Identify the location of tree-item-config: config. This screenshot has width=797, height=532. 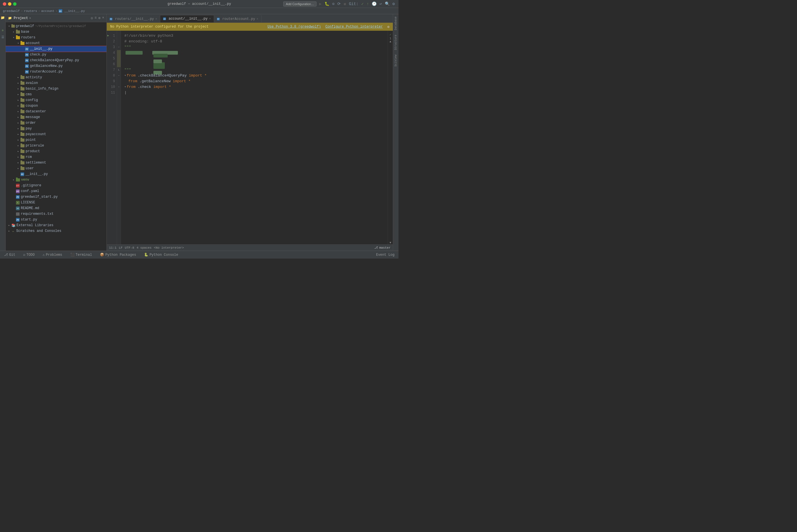
(56, 100).